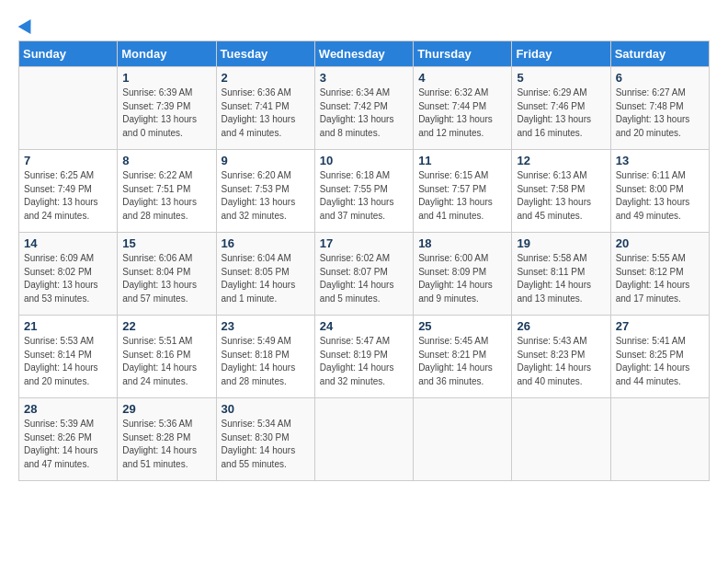 This screenshot has height=563, width=728. Describe the element at coordinates (68, 279) in the screenshot. I see `day-detail: Sunrise: 6:09 AMSunset: 8:02 PMDaylight:…` at that location.